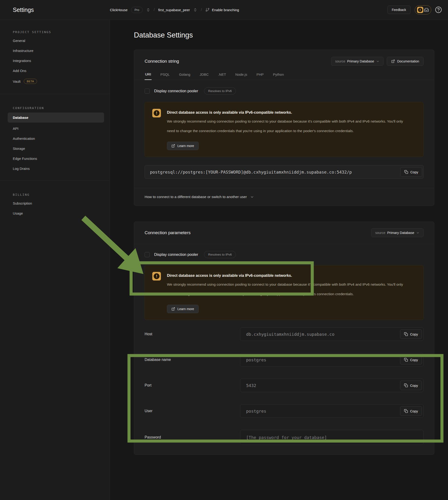 The width and height of the screenshot is (448, 500). I want to click on field-label: Host, so click(148, 334).